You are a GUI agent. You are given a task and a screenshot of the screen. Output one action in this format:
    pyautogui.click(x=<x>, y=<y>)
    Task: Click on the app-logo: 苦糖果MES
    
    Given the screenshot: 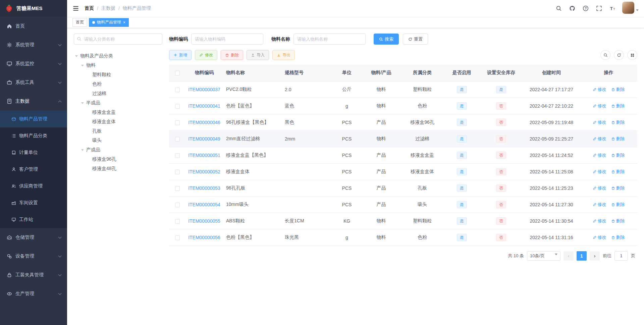 What is the action you would take?
    pyautogui.click(x=34, y=8)
    